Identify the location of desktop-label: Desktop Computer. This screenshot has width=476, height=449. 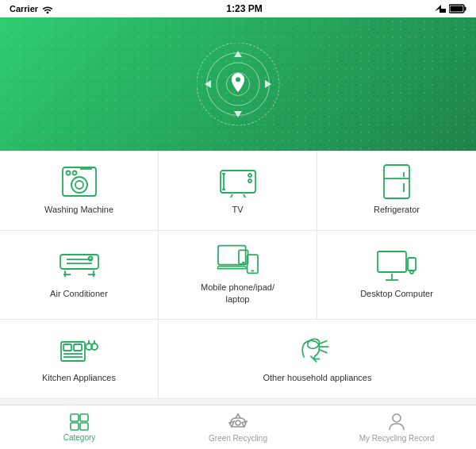
(397, 294).